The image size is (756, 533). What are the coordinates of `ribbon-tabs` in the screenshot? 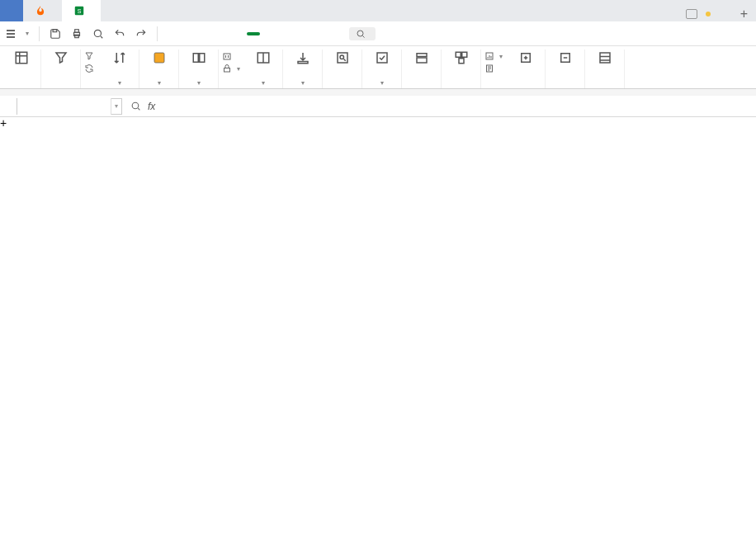 It's located at (275, 34).